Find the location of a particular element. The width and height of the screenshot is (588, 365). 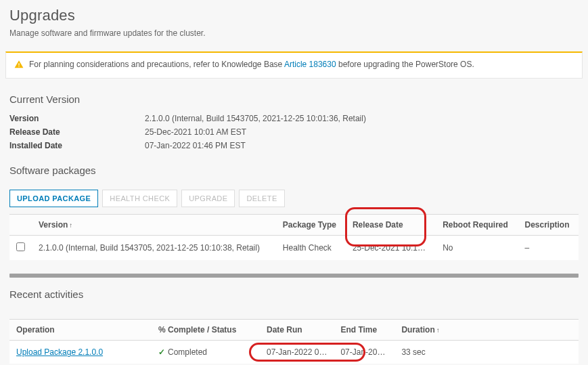

cell-duration: 33 sec is located at coordinates (487, 352).